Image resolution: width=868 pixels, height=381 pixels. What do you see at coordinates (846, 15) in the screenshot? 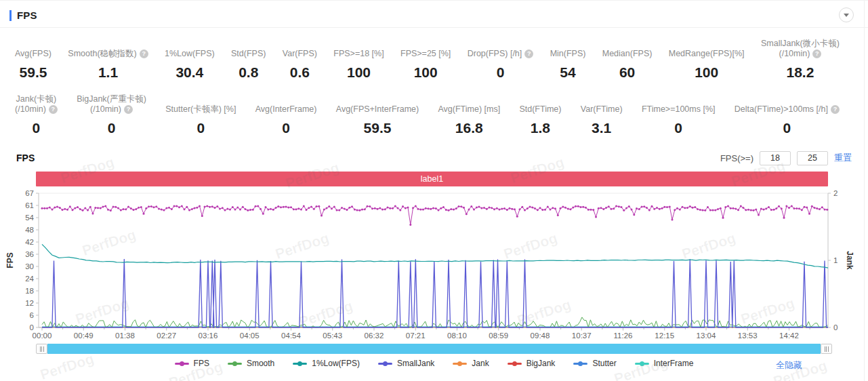
I see `collapse-button` at bounding box center [846, 15].